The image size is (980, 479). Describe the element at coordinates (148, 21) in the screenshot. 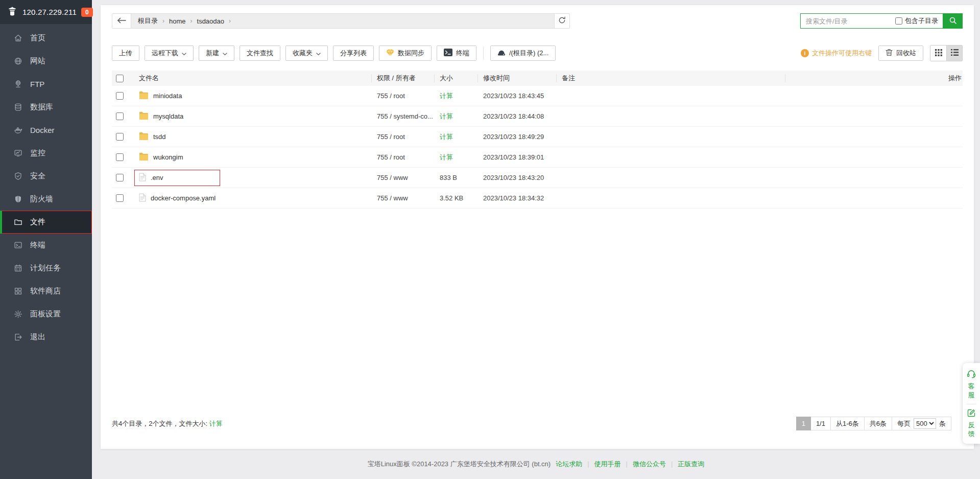

I see `breadcrumb-item: 根目录` at that location.